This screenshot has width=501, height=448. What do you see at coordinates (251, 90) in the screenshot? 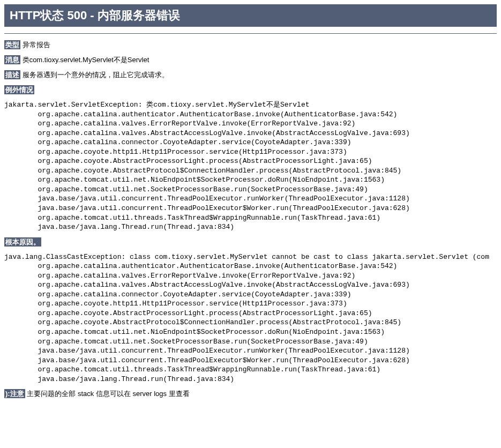
I see `exception-heading-row: 例外情况` at bounding box center [251, 90].